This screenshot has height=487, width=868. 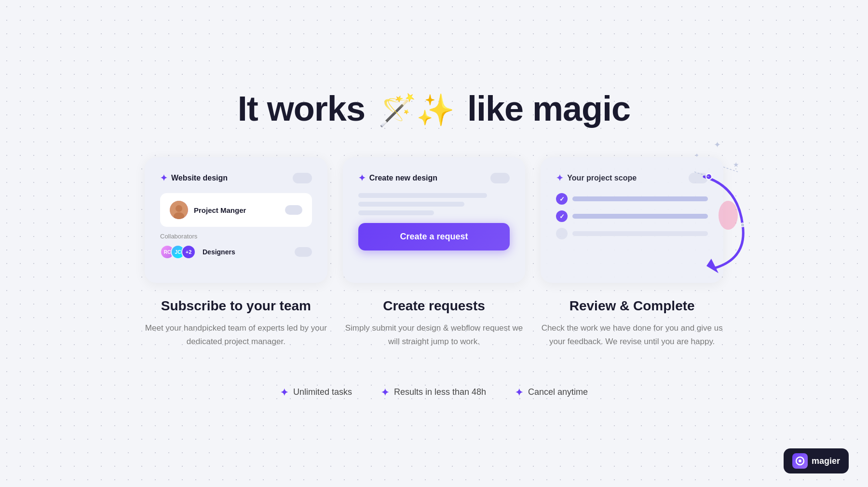 What do you see at coordinates (434, 220) in the screenshot?
I see `requests-card: ✦ Create new design Create a request` at bounding box center [434, 220].